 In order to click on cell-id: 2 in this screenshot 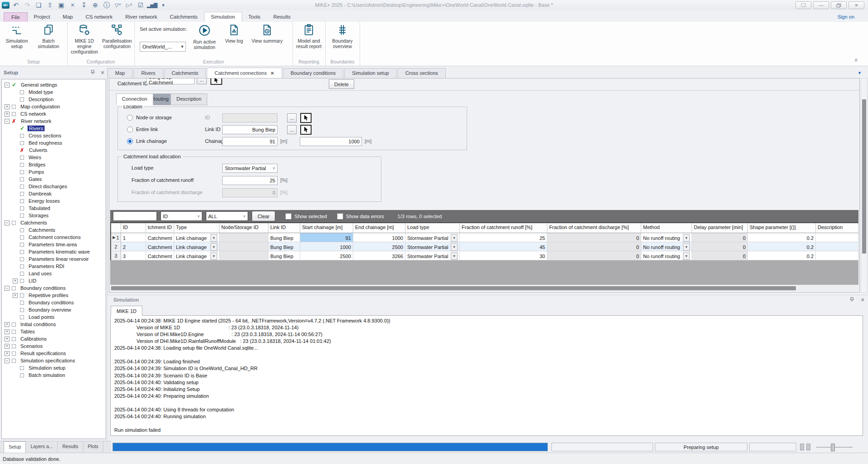, I will do `click(133, 247)`.